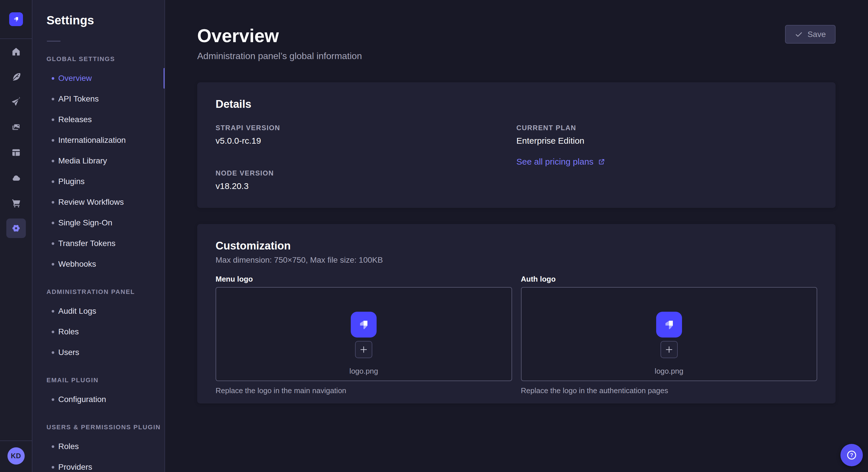 This screenshot has width=868, height=472. Describe the element at coordinates (16, 456) in the screenshot. I see `user-avatar: KD` at that location.